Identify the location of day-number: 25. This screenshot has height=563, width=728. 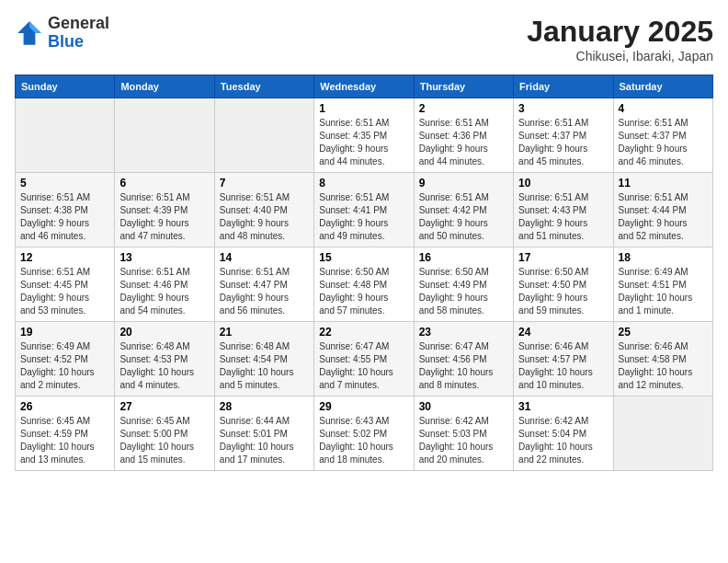
(664, 332).